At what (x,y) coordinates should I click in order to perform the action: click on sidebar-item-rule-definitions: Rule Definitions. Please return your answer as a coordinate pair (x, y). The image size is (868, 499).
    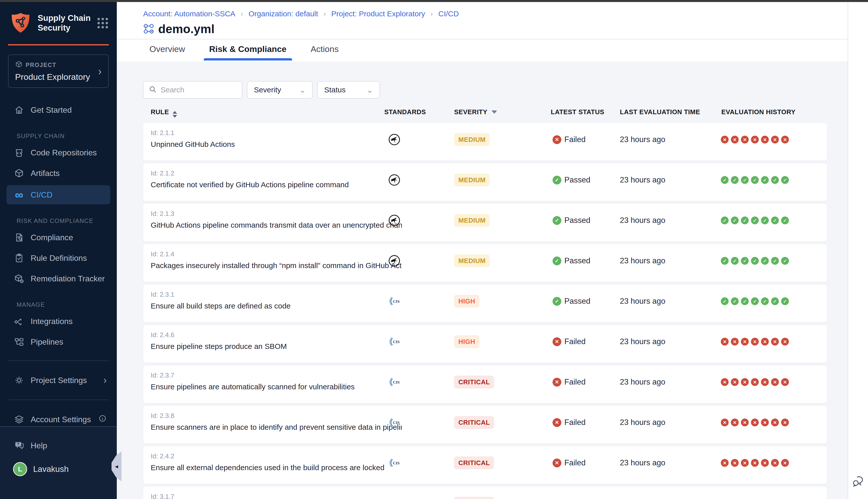
    Looking at the image, I should click on (58, 258).